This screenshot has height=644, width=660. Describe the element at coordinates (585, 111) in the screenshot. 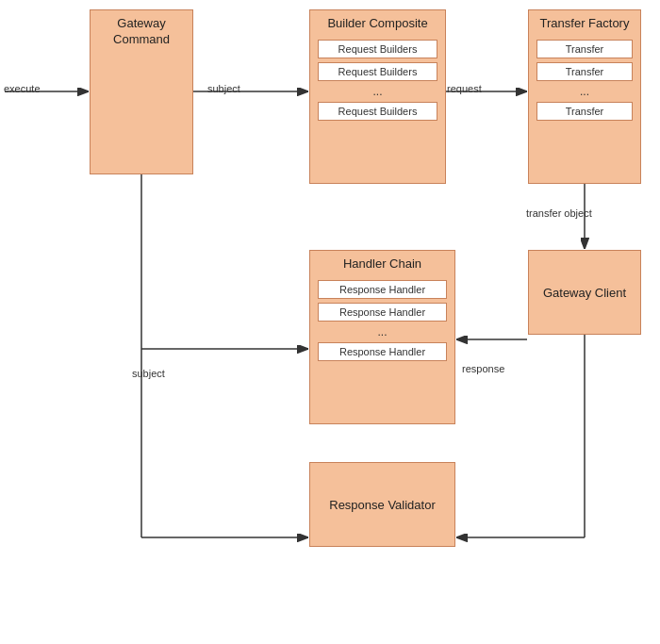

I see `transfer-3: Transfer` at that location.